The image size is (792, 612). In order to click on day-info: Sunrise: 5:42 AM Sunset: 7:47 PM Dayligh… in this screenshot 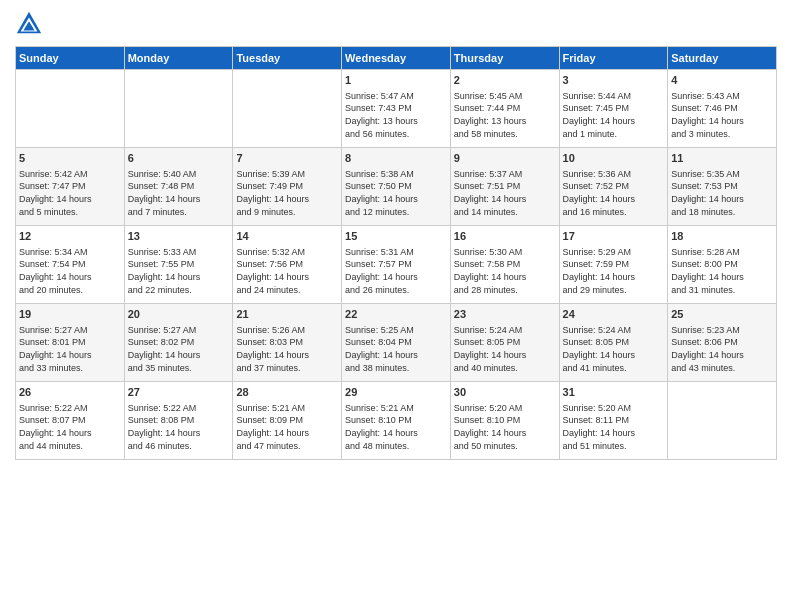, I will do `click(70, 193)`.